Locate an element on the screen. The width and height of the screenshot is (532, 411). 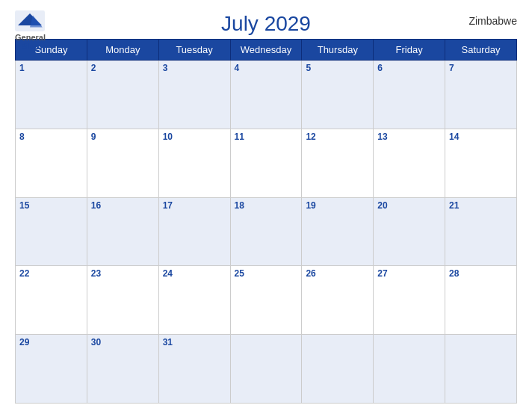
calendar-day: 14 is located at coordinates (481, 163).